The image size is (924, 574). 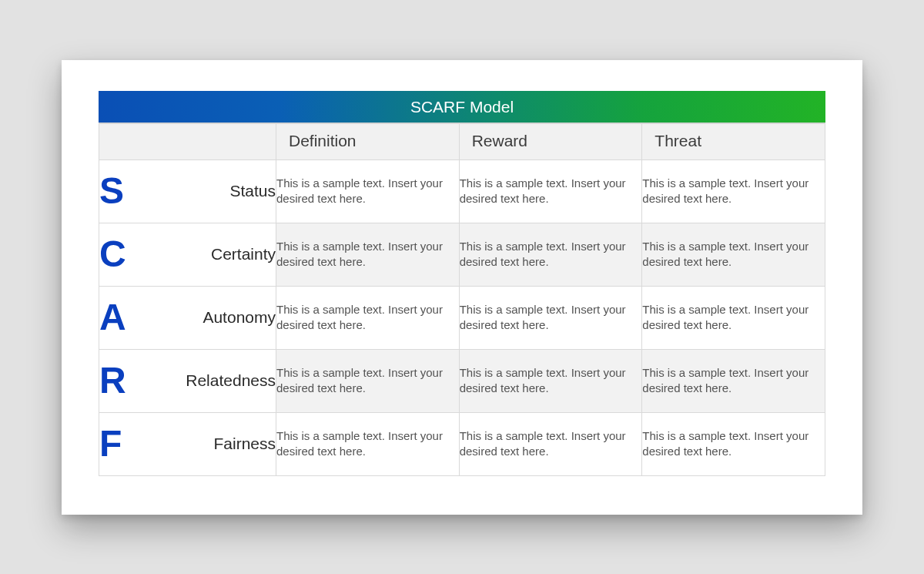 I want to click on acronym-word: Autonomy, so click(x=239, y=317).